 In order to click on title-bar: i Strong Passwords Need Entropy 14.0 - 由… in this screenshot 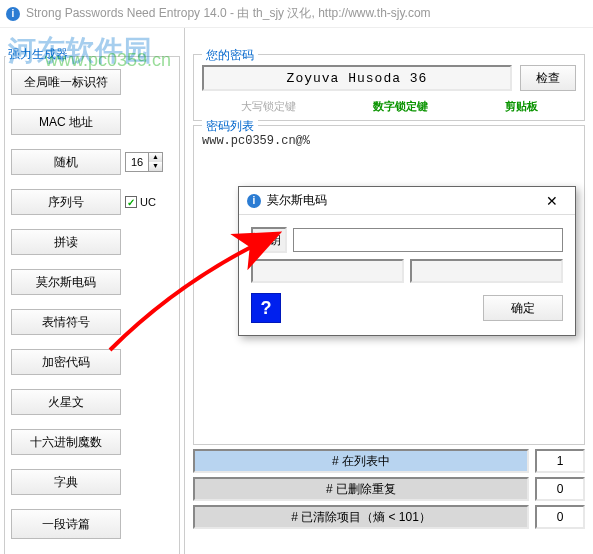, I will do `click(296, 14)`.